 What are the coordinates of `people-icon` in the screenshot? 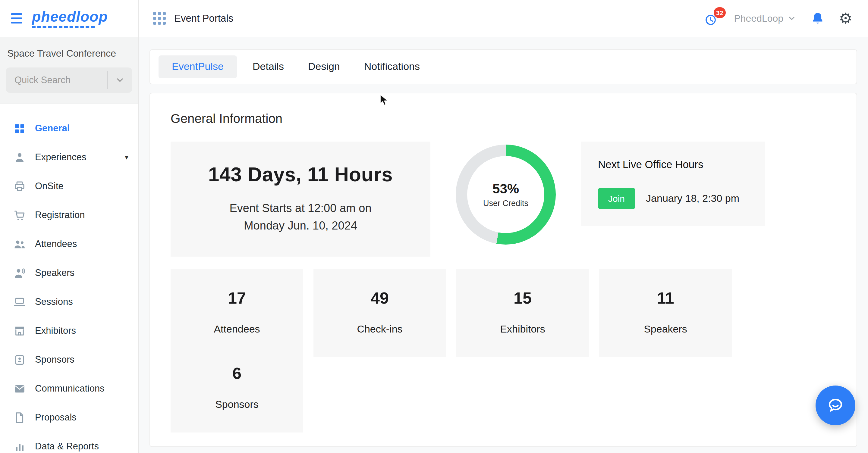 It's located at (20, 244).